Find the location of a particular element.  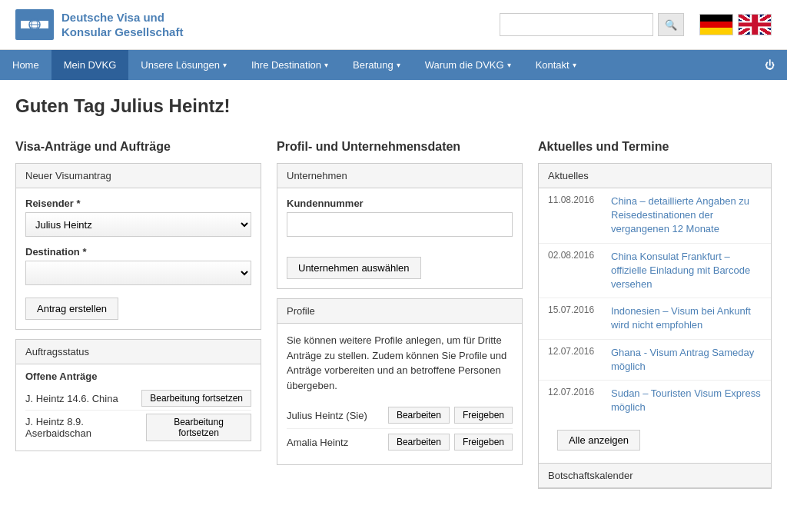

list-item: 12.07.2016 Ghana - Visum Antrag Sameday … is located at coordinates (655, 360).